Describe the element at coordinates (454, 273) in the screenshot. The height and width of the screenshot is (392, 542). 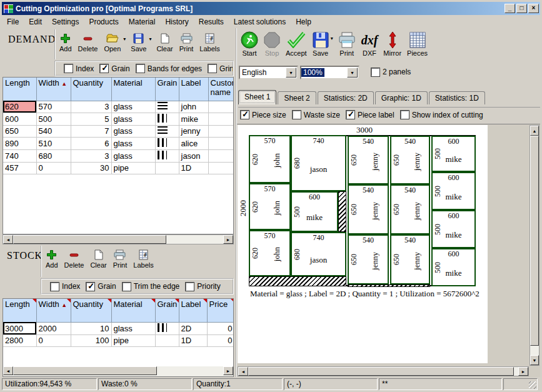
I see `piece-name-label: mike` at that location.